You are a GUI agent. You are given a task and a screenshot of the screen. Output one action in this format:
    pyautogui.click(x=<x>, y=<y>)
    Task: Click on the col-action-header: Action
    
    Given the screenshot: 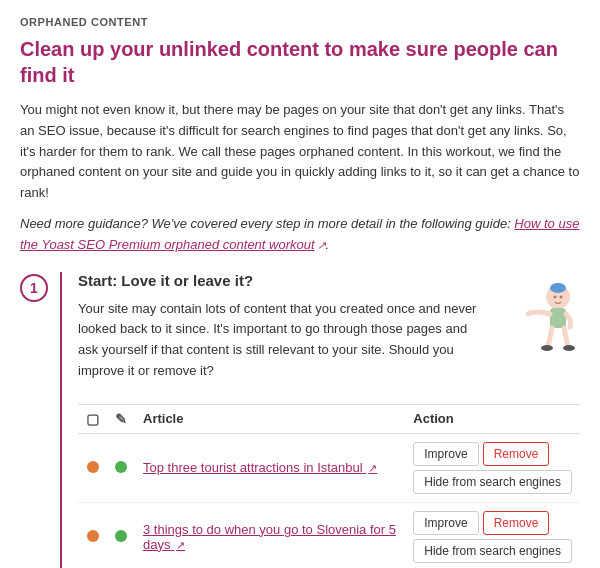 What is the action you would take?
    pyautogui.click(x=492, y=418)
    